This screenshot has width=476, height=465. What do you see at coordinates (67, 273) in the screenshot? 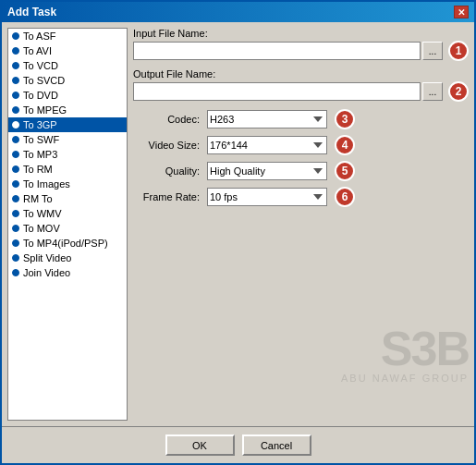
I see `sidebar-item-joinvideo: Join Video` at bounding box center [67, 273].